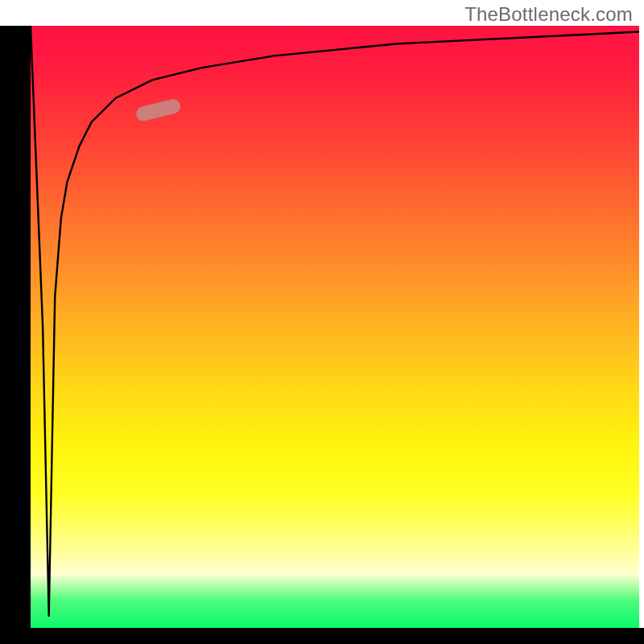  What do you see at coordinates (322, 636) in the screenshot?
I see `x-axis` at bounding box center [322, 636].